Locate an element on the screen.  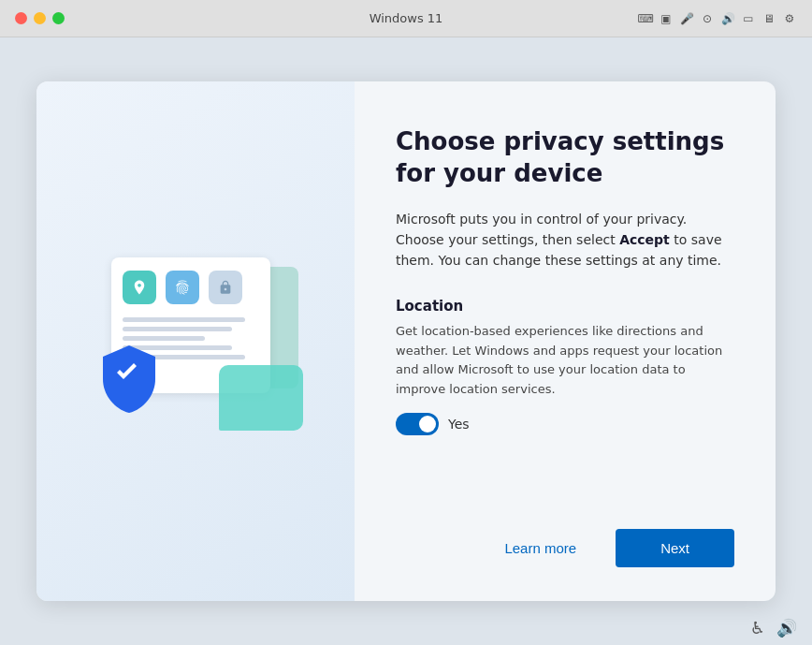
chip-icon: ▣ is located at coordinates (666, 19).